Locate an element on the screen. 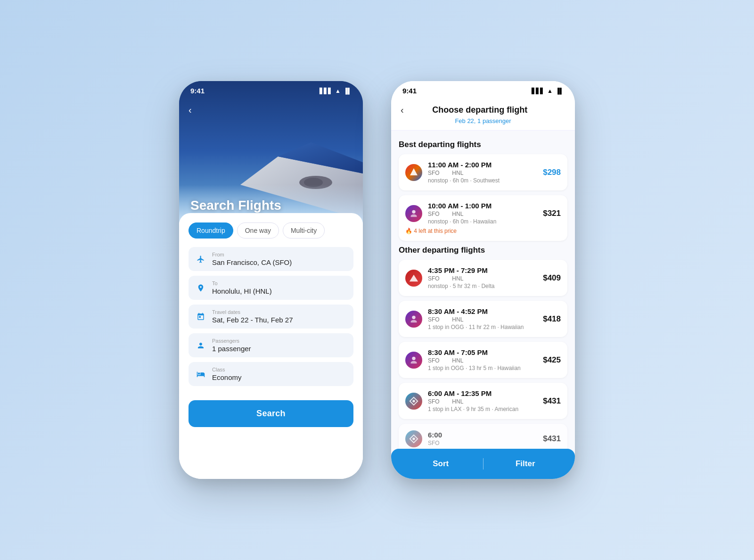  flight-info-delta: 4:35 PM - 7:29 PM SFO HNL nonstop · 5 hr… is located at coordinates (483, 278).